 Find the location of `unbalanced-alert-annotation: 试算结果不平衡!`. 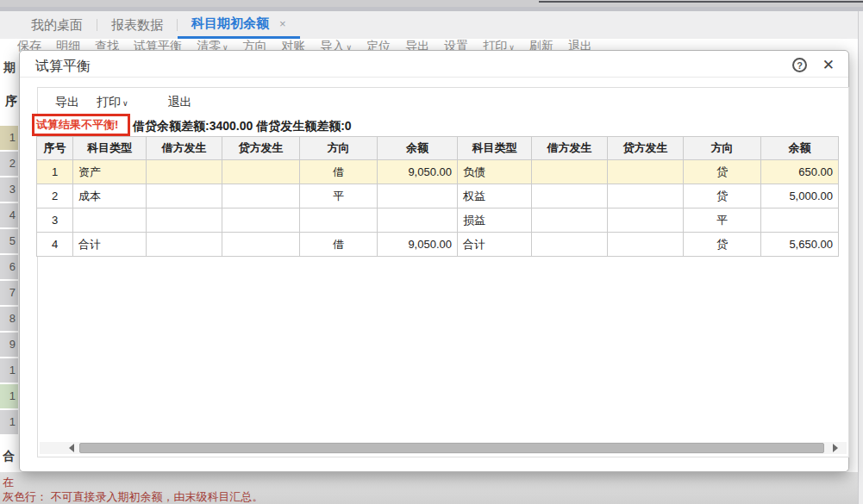

unbalanced-alert-annotation: 试算结果不平衡! is located at coordinates (81, 125).